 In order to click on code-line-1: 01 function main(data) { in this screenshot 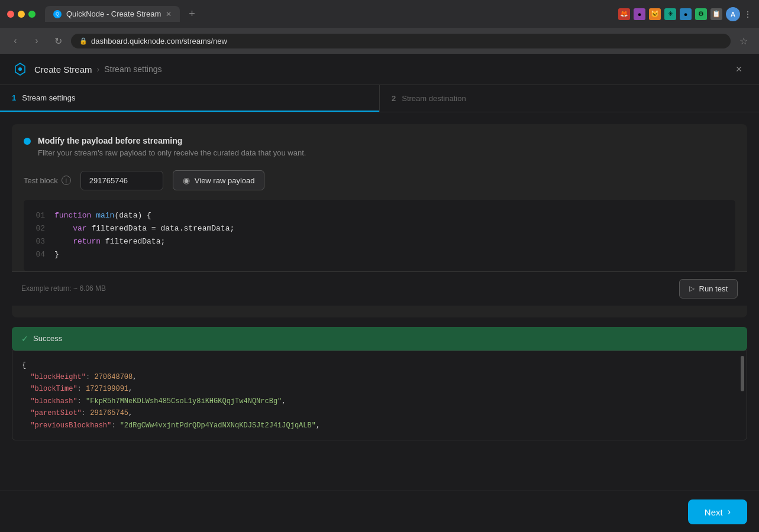, I will do `click(380, 216)`.